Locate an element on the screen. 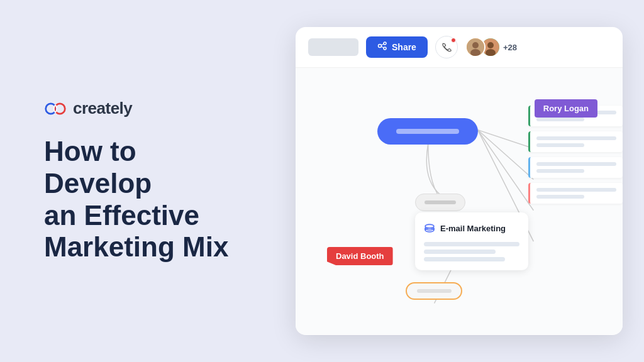 The image size is (644, 362). right-card-bar-4b is located at coordinates (560, 197).